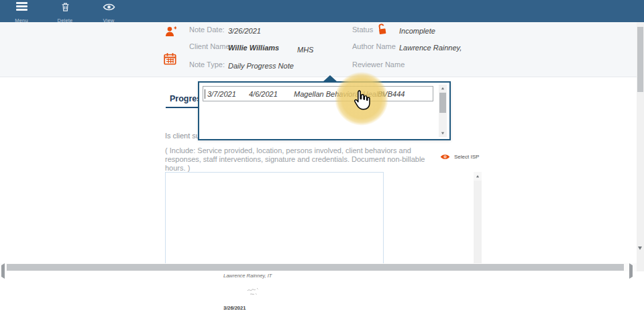  I want to click on client-program-value: MHS, so click(305, 50).